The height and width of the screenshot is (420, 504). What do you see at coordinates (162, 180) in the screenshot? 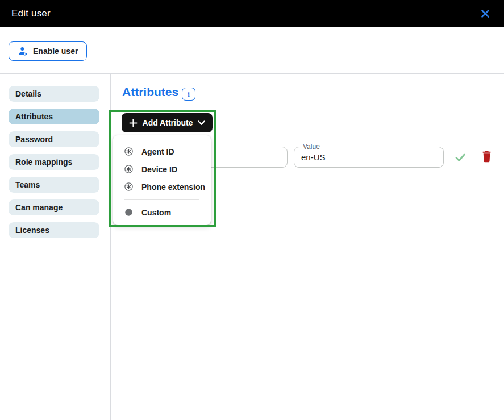
I see `add-attribute-menu: Agent ID Device ID` at bounding box center [162, 180].